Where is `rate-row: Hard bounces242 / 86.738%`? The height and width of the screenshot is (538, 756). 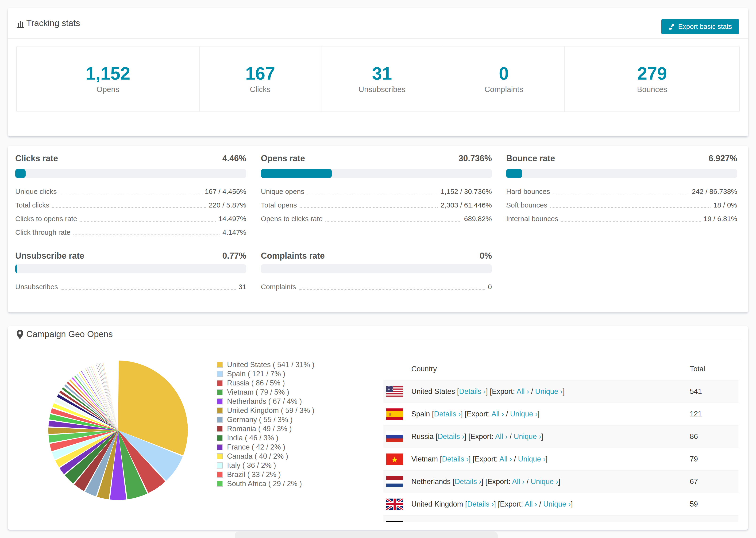 rate-row: Hard bounces242 / 86.738% is located at coordinates (621, 191).